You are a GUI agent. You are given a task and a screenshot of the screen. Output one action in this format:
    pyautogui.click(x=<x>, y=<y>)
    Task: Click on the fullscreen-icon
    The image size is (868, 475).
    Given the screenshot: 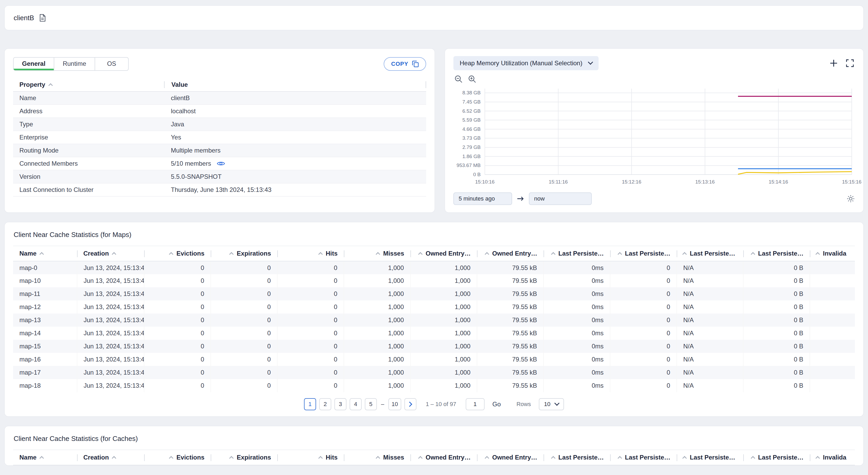 What is the action you would take?
    pyautogui.click(x=850, y=63)
    